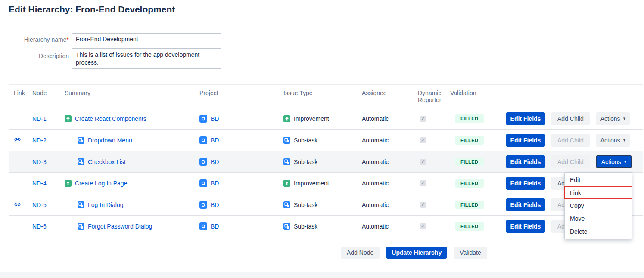  What do you see at coordinates (40, 226) in the screenshot?
I see `node-link: ND-6` at bounding box center [40, 226].